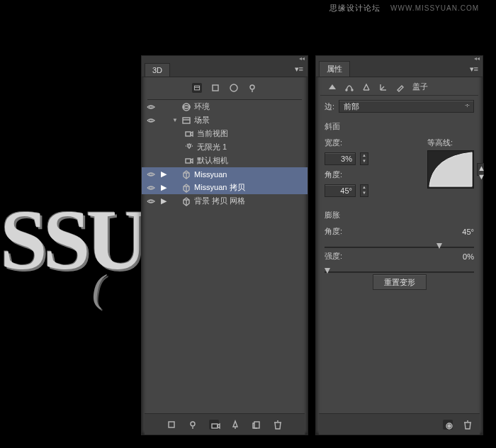  I want to click on width-field: 3%, so click(340, 159).